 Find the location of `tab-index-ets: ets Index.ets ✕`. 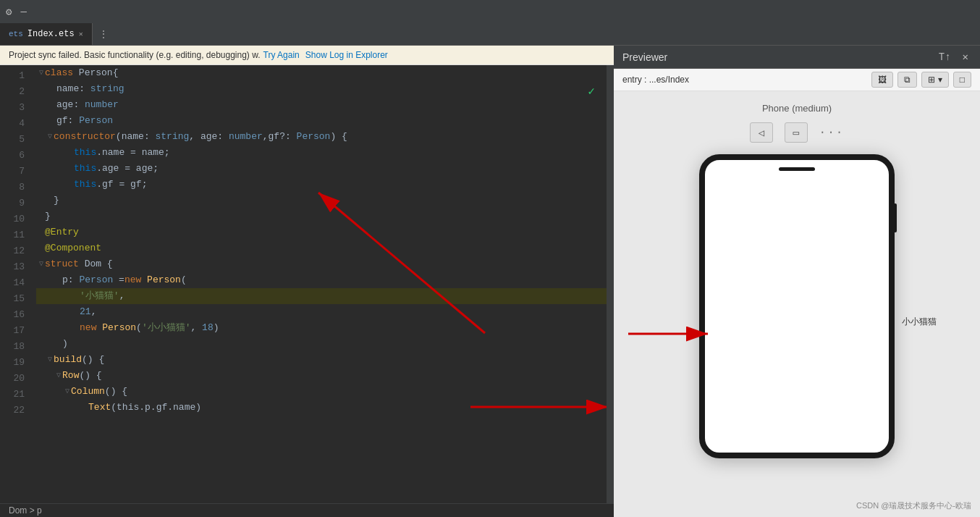

tab-index-ets: ets Index.ets ✕ is located at coordinates (46, 34).